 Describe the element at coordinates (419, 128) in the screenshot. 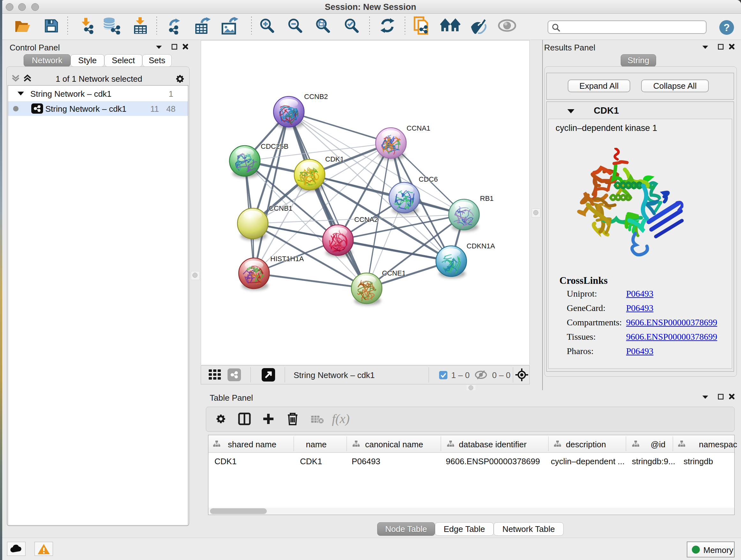

I see `svg-text: CCNA1` at that location.